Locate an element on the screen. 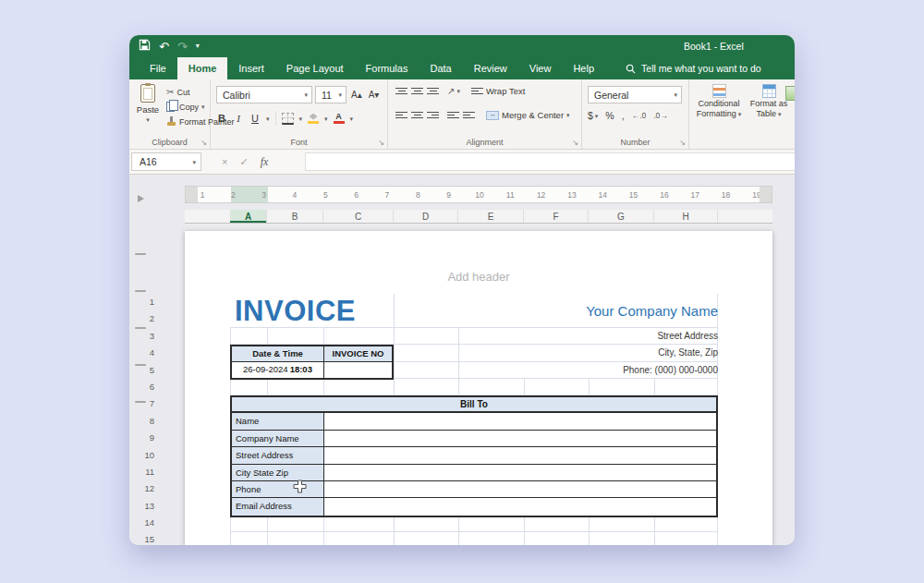 This screenshot has width=924, height=583. tab-formulas: Formulas is located at coordinates (387, 68).